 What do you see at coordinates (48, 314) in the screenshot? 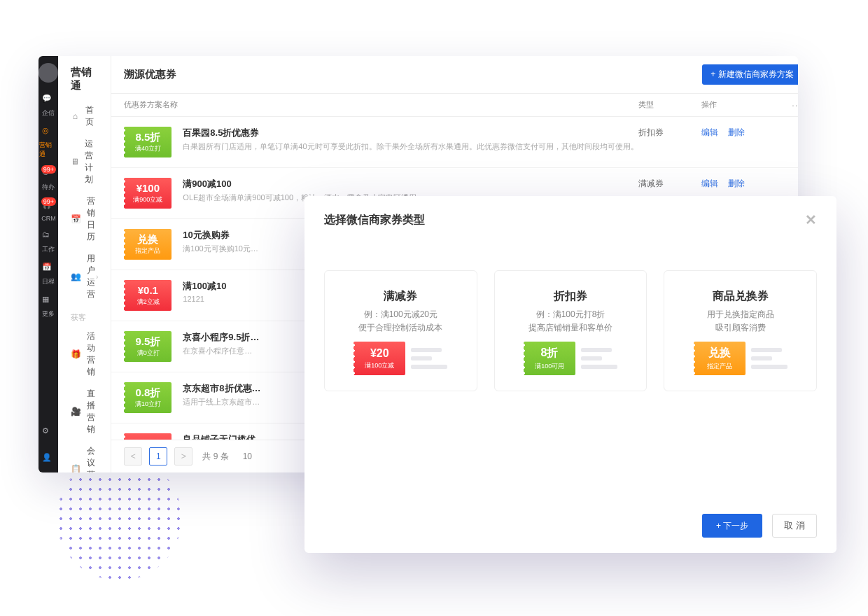
I see `rail-label: 更多` at bounding box center [48, 314].